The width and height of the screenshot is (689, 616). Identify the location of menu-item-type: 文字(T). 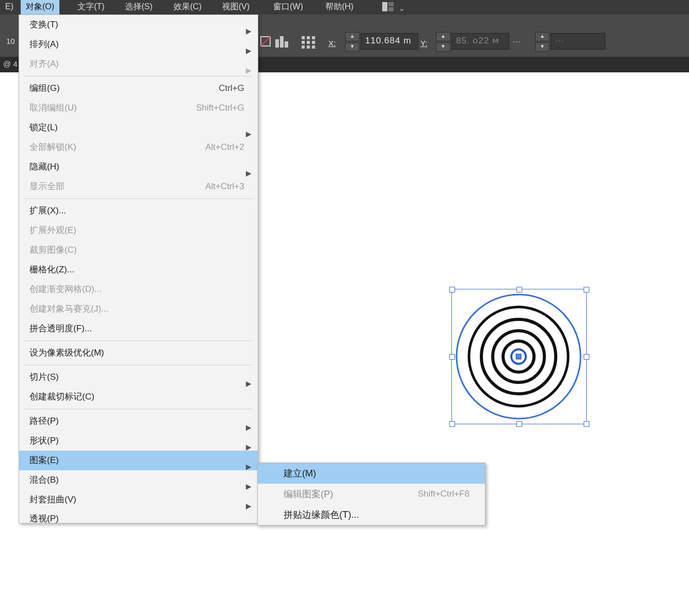
(91, 7).